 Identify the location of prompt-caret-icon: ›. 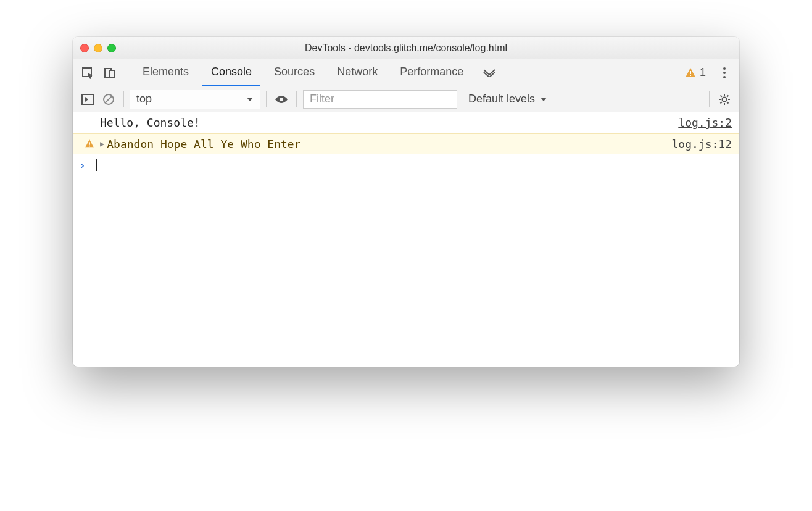
(85, 165).